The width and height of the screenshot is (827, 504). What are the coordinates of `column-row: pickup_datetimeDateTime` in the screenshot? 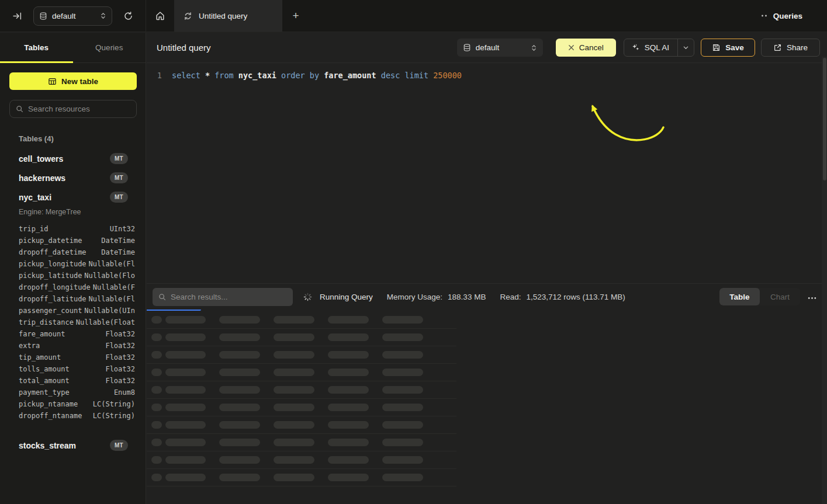 It's located at (77, 241).